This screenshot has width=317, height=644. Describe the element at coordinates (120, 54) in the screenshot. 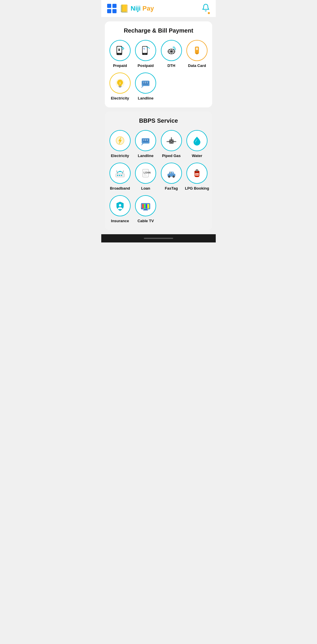

I see `prepaid-item: 📱 Prepaid` at that location.